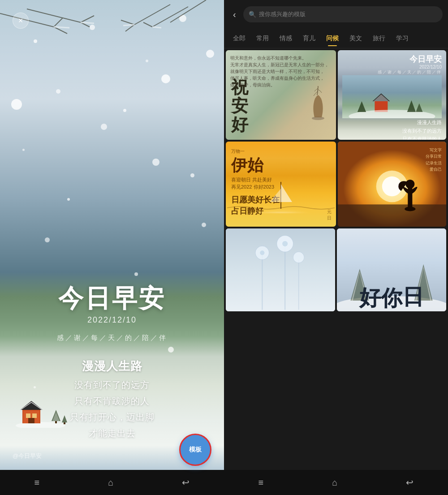 Image resolution: width=448 pixels, height=495 pixels. I want to click on tab-qinggan: 情感, so click(286, 39).